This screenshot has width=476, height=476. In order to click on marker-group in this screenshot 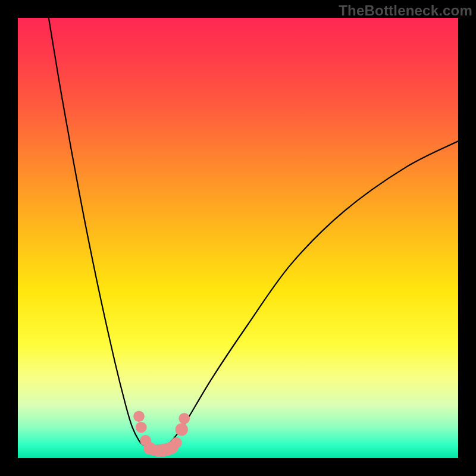, I will do `click(162, 434)`.